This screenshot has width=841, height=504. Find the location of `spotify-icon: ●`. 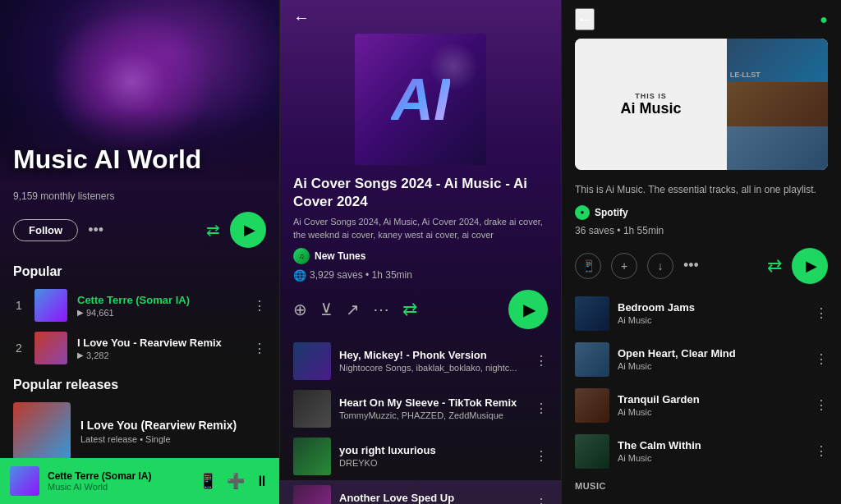

spotify-icon: ● is located at coordinates (824, 20).